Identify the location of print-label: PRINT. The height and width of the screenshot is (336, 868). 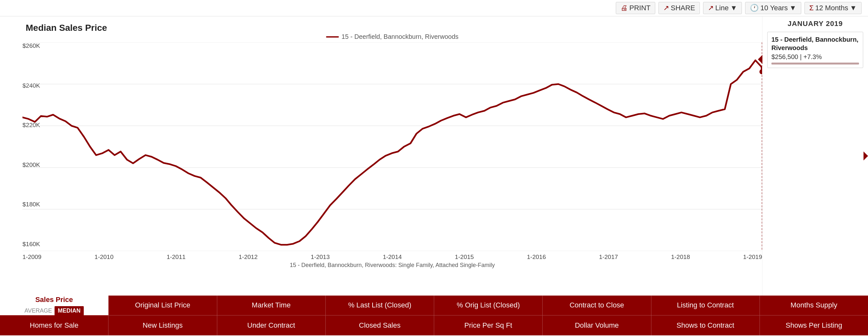
(640, 8).